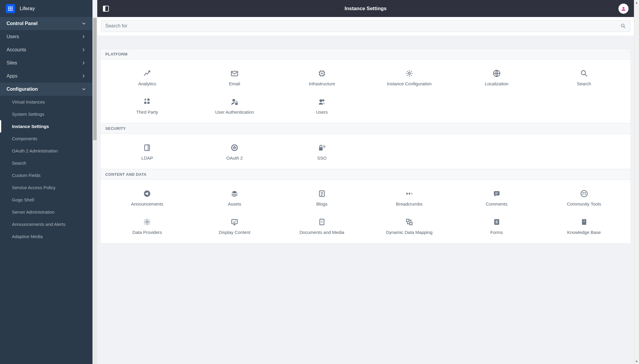 The width and height of the screenshot is (639, 364). I want to click on nav-item-system-settings: System Settings, so click(46, 114).